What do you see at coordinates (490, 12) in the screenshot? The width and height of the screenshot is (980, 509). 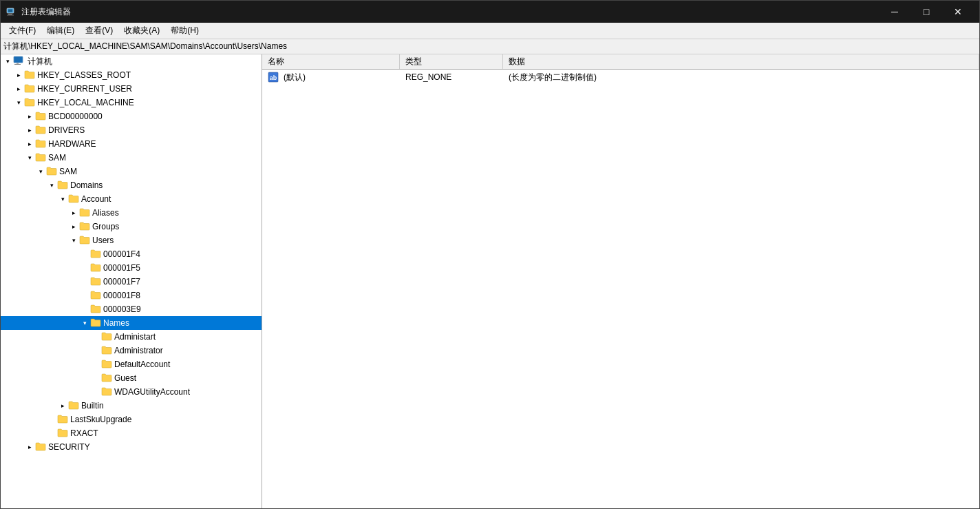 I see `title-bar: 注册表编辑器 ─ □ ✕` at bounding box center [490, 12].